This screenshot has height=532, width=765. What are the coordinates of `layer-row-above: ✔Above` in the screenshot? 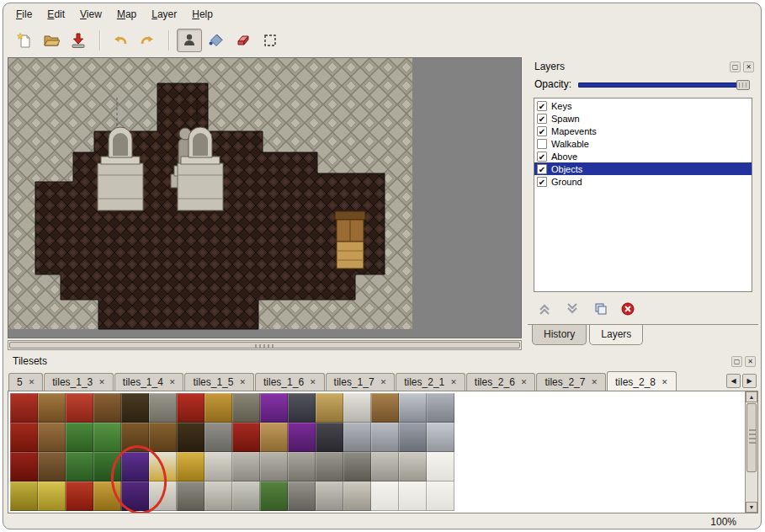 It's located at (643, 157).